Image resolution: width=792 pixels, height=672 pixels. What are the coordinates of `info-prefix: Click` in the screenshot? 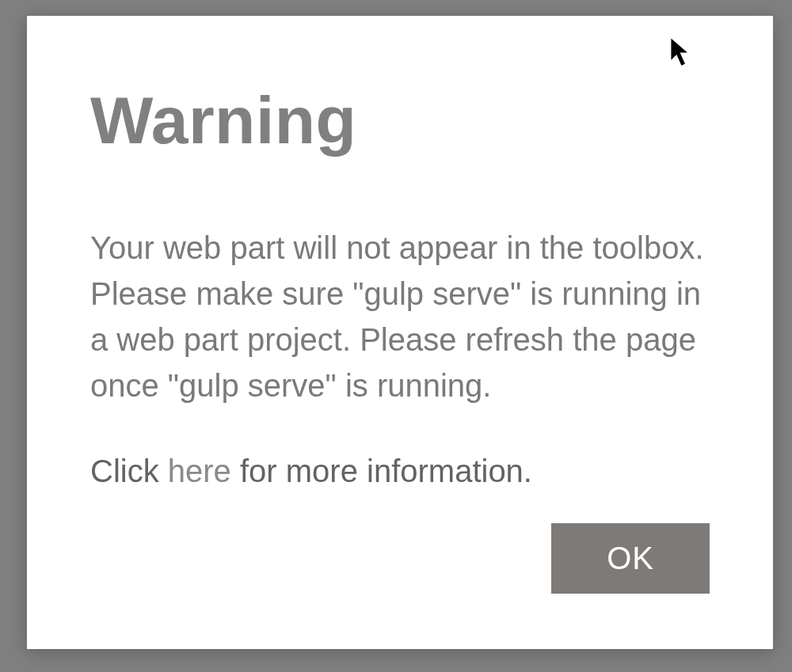 It's located at (129, 471).